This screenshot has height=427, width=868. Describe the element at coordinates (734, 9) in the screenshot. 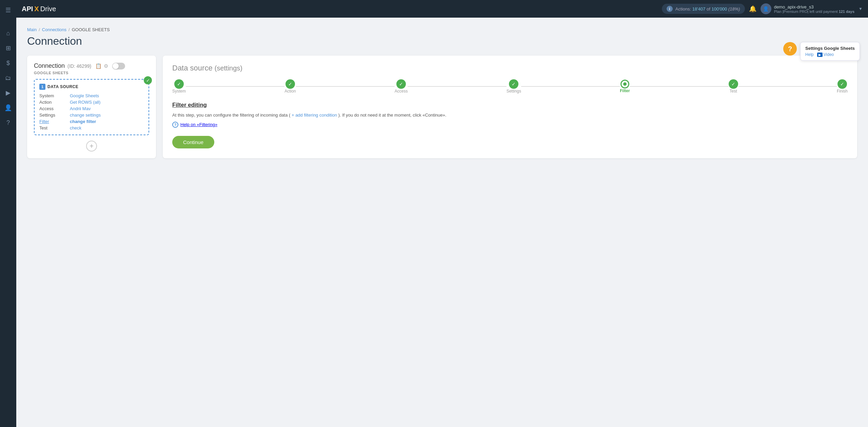

I see `actions-pct: (18%)` at that location.